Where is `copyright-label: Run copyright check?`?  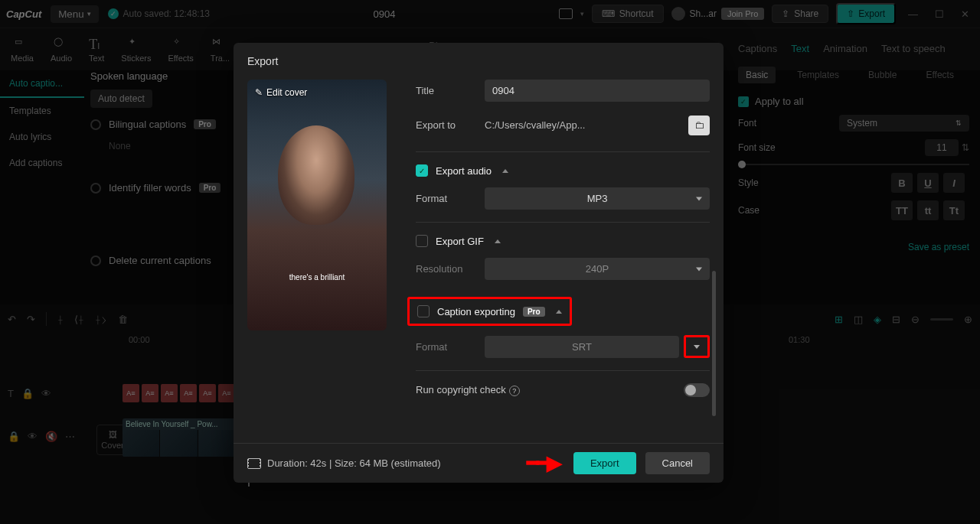 copyright-label: Run copyright check? is located at coordinates (468, 390).